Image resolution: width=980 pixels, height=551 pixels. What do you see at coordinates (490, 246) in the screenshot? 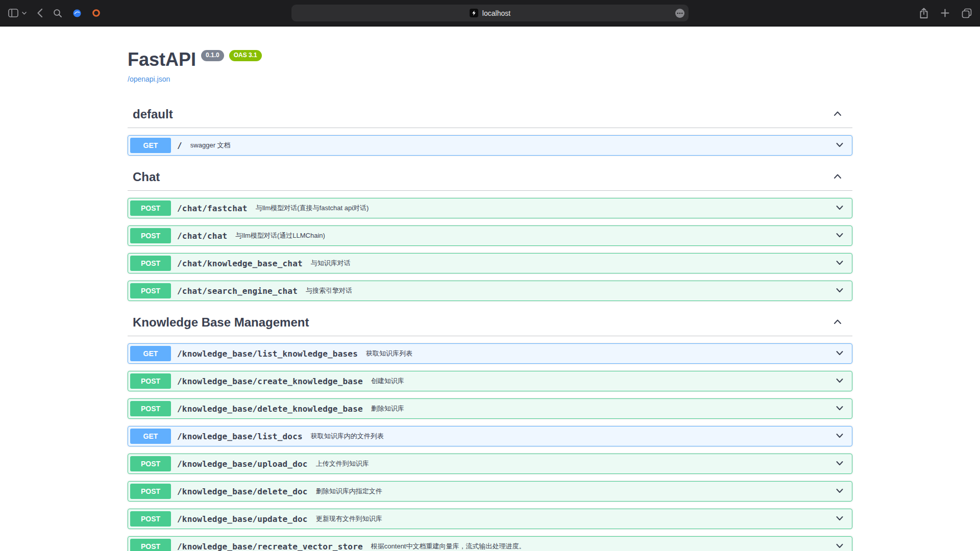
I see `section-rows: POST /chat/fastchat 与llm模型对话(直接与fastchat…` at bounding box center [490, 246].